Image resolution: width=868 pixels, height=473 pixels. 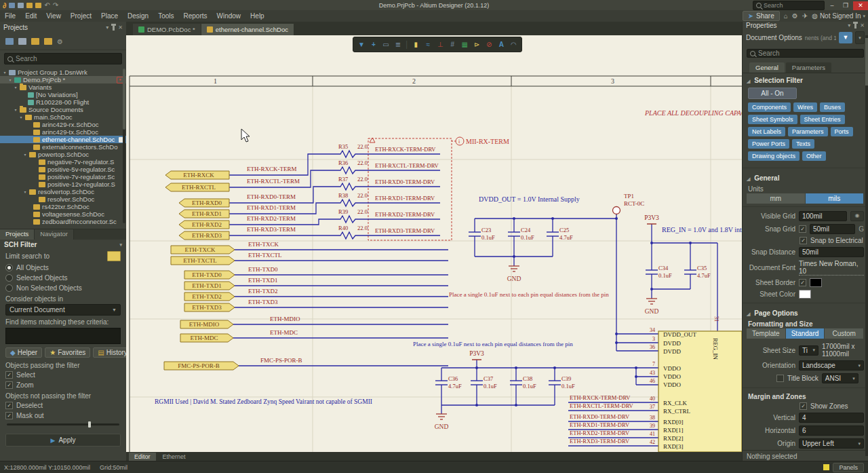 I want to click on filter-power-ports-button: Power Ports, so click(x=769, y=144).